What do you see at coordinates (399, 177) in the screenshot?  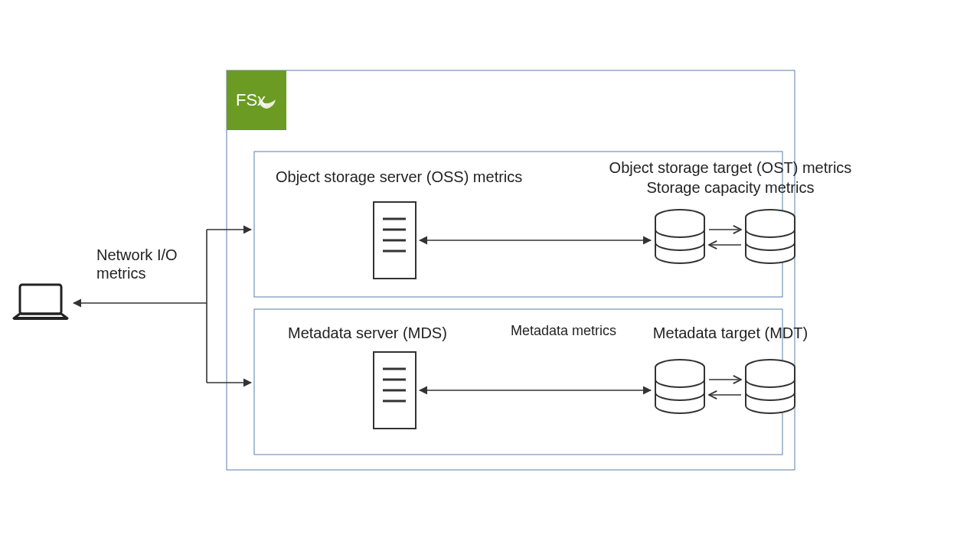 I see `oss-metrics-label: Object storage server (OSS) metrics` at bounding box center [399, 177].